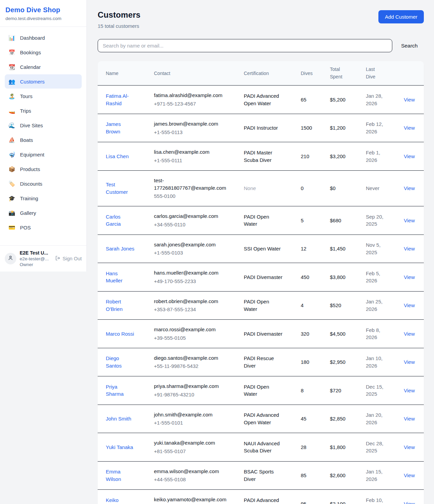  What do you see at coordinates (193, 161) in the screenshot?
I see `customer-phone: +1-555-0111` at bounding box center [193, 161].